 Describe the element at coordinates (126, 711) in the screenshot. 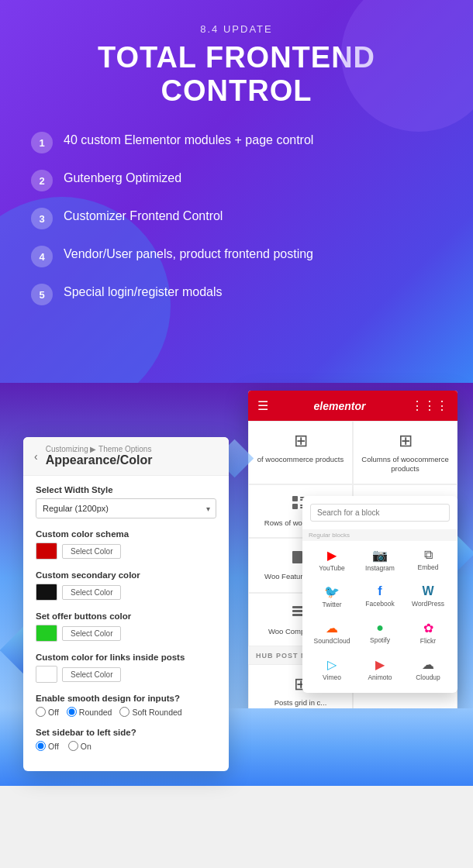

I see `smooth-design-radio-group: Off Rounded Soft Rounded` at that location.